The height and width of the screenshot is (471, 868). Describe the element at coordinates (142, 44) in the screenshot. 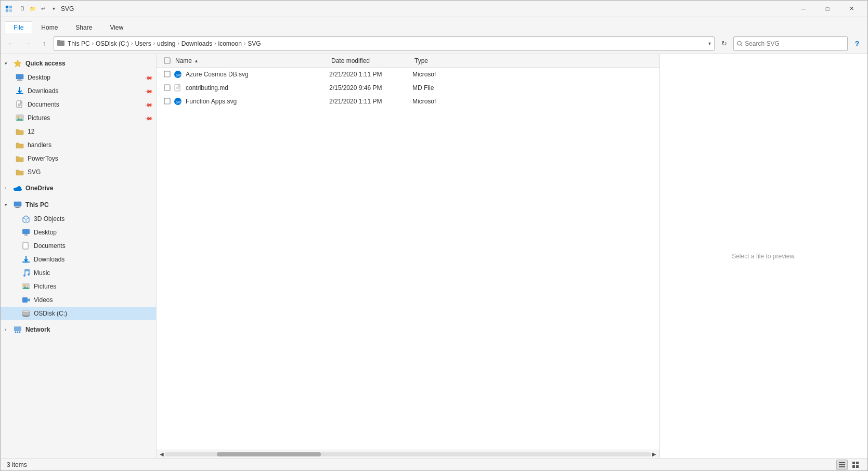

I see `breadcrumb-users: Users` at that location.